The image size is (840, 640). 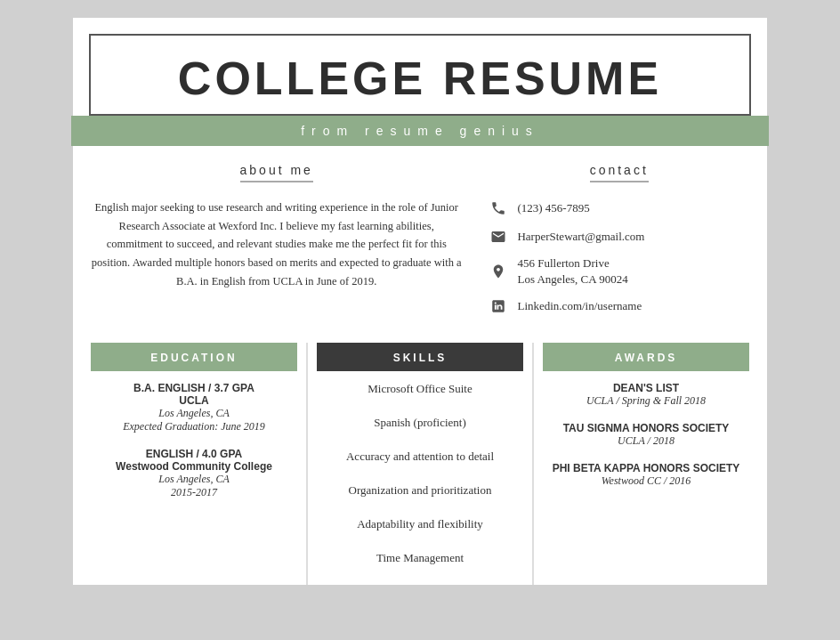 I want to click on award-entry-1: TAU SIGNMA HONORS SOCIETY UCLA / 2018, so click(x=646, y=434).